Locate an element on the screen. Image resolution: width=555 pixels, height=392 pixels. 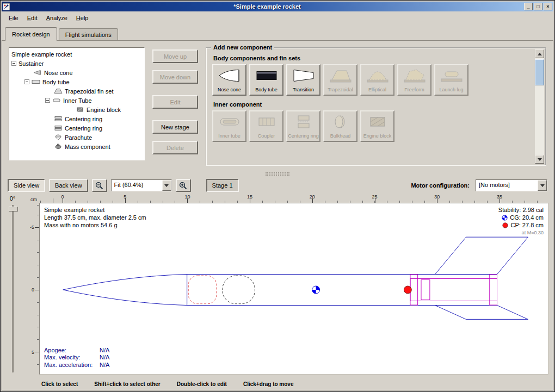
engine-block-shape is located at coordinates (425, 290).